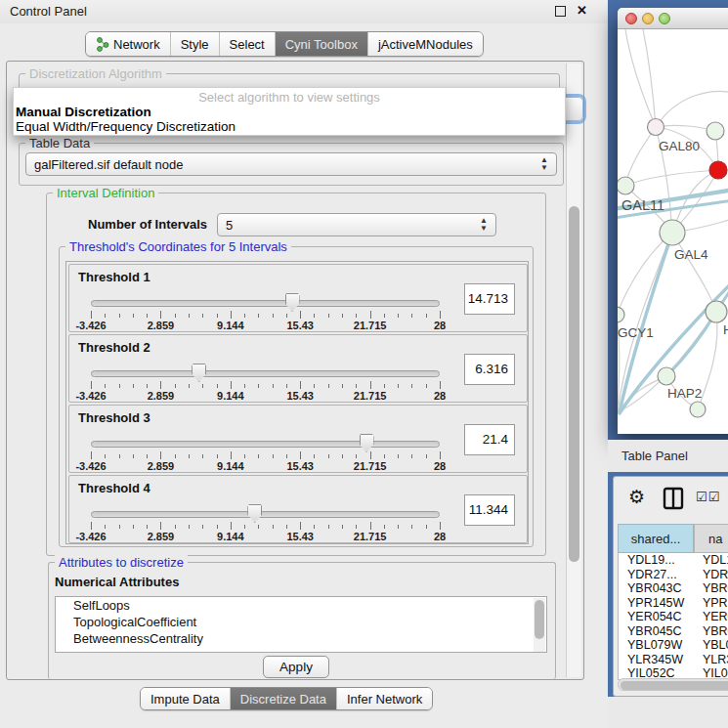 The image size is (728, 728). I want to click on table-row: YBL079WYBL0, so click(673, 645).